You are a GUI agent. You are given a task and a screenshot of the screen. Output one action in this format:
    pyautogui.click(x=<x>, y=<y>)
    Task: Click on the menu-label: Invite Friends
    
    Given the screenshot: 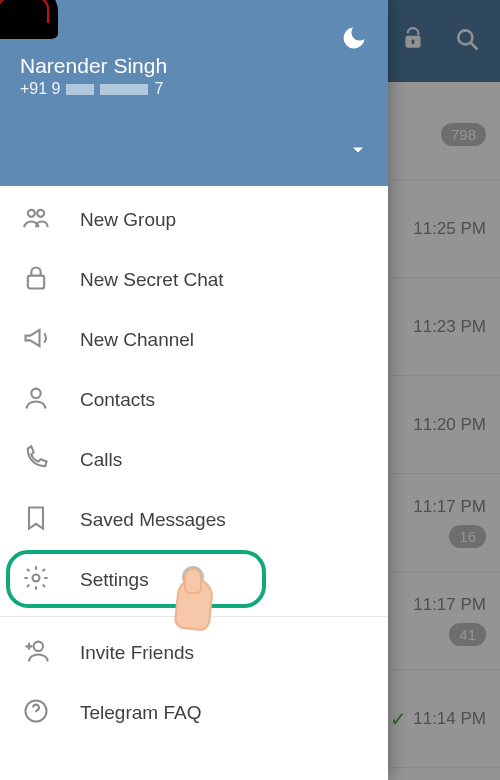 What is the action you would take?
    pyautogui.click(x=137, y=653)
    